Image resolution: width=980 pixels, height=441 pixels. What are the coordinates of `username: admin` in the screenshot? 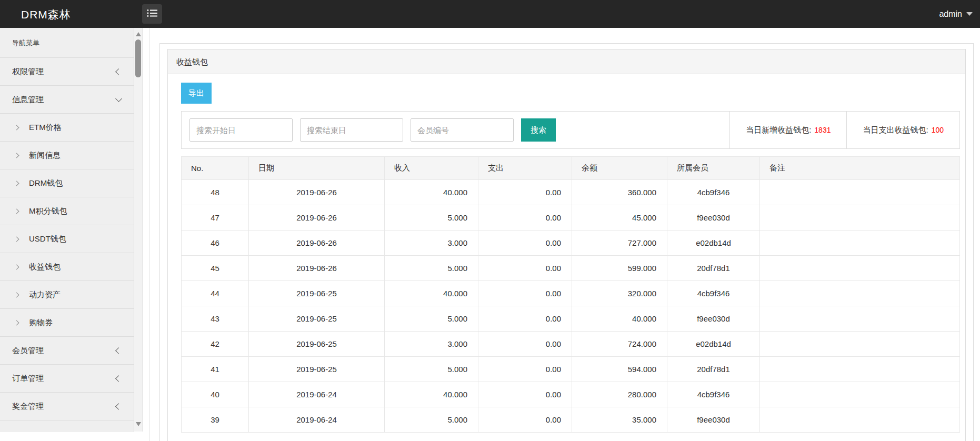 It's located at (951, 14).